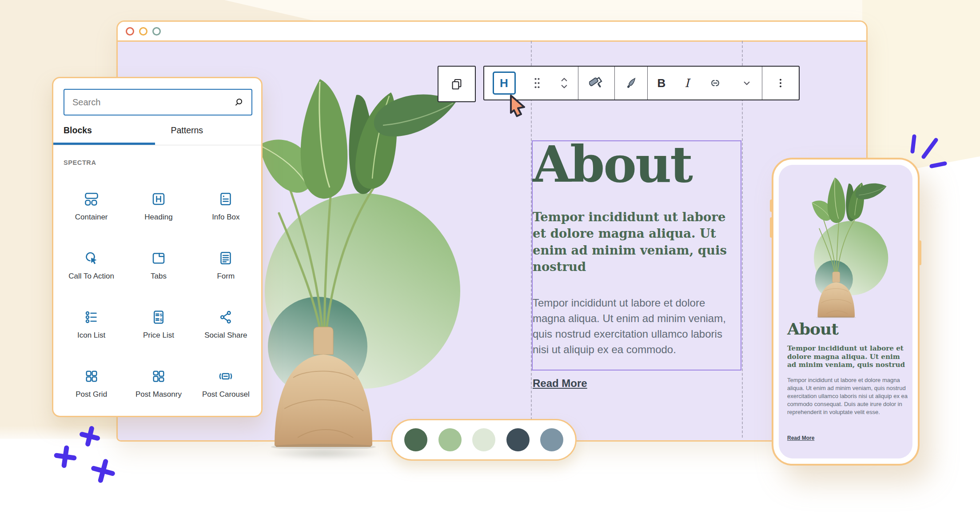 The width and height of the screenshot is (980, 518). I want to click on toolbar-text-format-group: B I, so click(705, 83).